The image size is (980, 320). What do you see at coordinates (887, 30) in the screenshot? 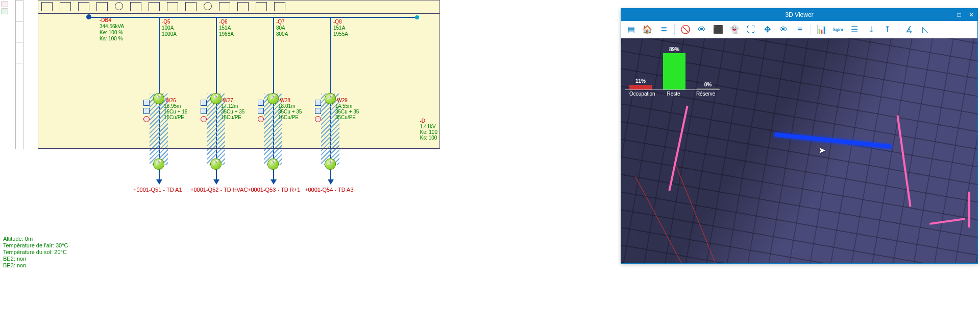
I see `import-b-icon: ⤒` at bounding box center [887, 30].